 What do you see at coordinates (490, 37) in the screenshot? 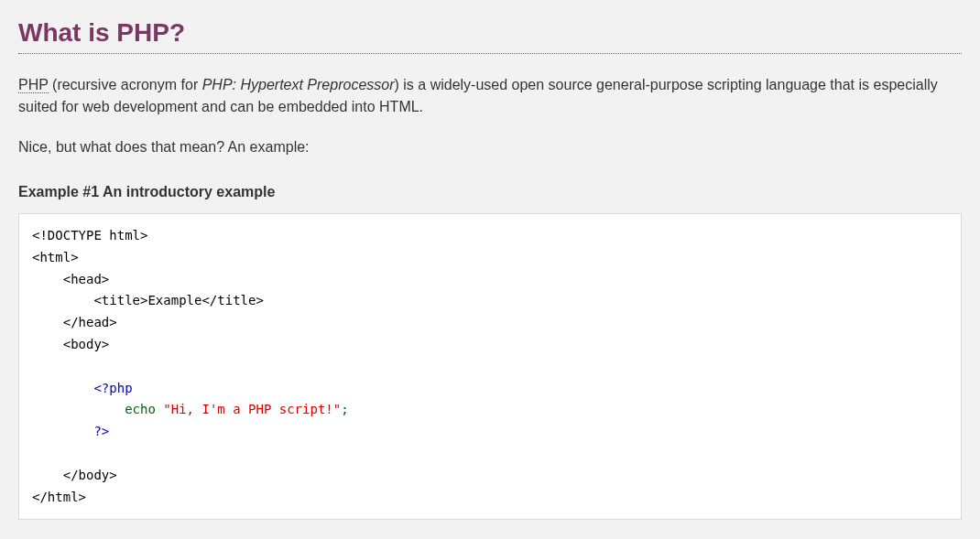
I see `page-title: What is PHP?` at bounding box center [490, 37].